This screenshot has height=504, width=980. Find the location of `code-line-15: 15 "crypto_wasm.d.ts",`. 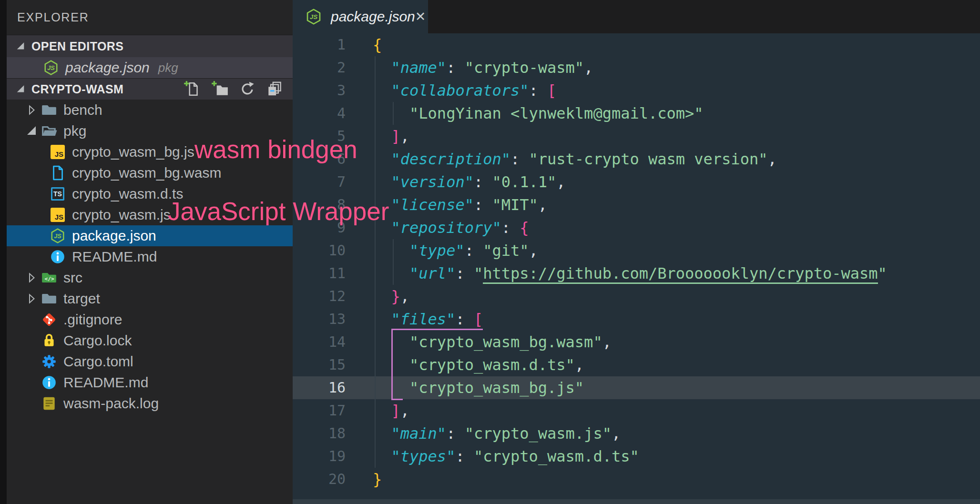

code-line-15: 15 "crypto_wasm.d.ts", is located at coordinates (636, 365).